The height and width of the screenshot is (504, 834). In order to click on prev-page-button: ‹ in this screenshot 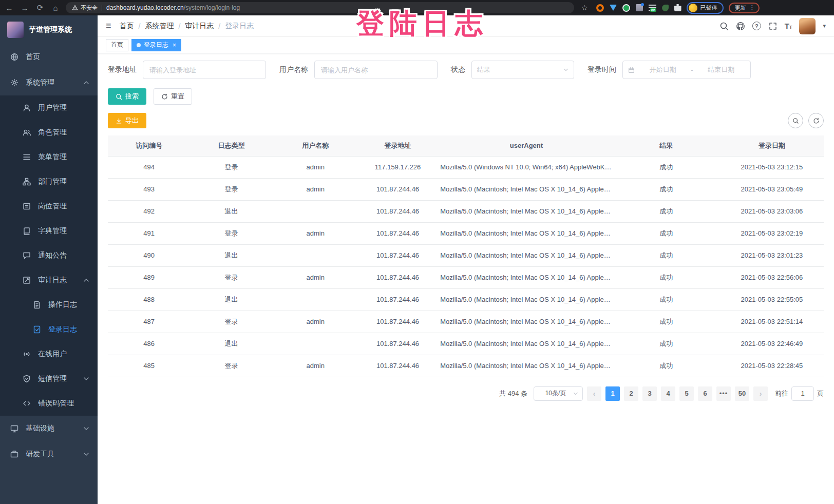, I will do `click(594, 394)`.